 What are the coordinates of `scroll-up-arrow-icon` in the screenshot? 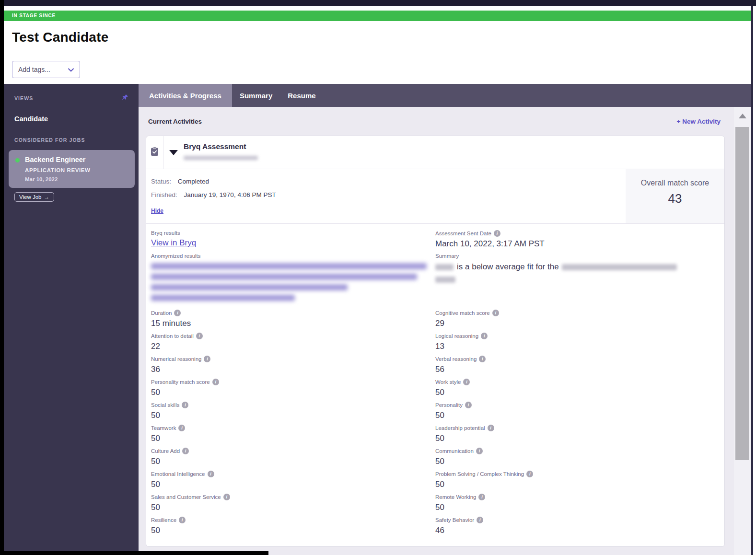 It's located at (743, 116).